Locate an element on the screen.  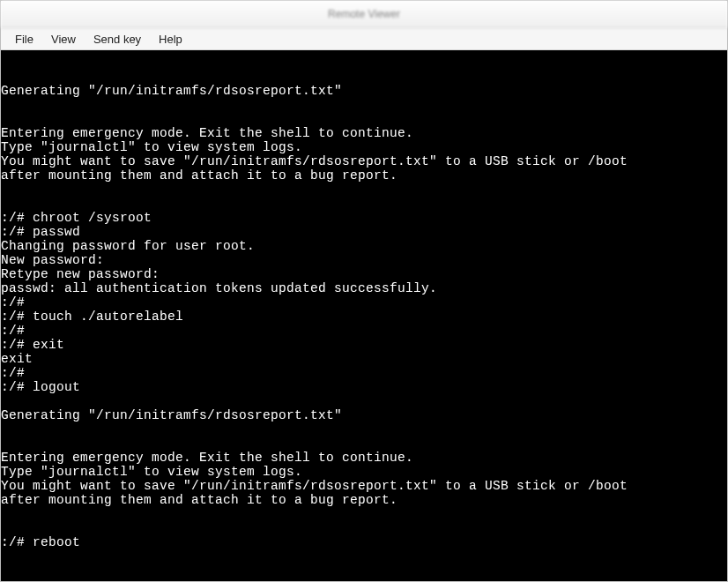
terminal-line: :/# chroot /sysroot is located at coordinates (364, 218).